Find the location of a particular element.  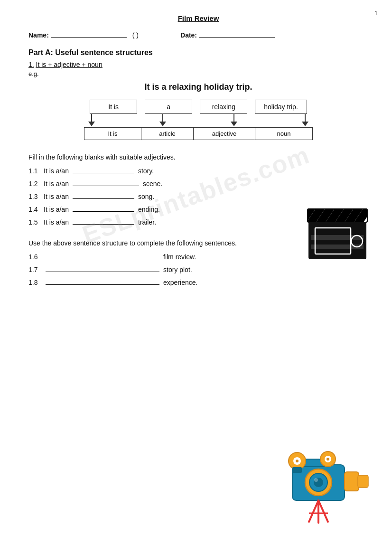

fill-suffix-1-1: story. is located at coordinates (146, 171).